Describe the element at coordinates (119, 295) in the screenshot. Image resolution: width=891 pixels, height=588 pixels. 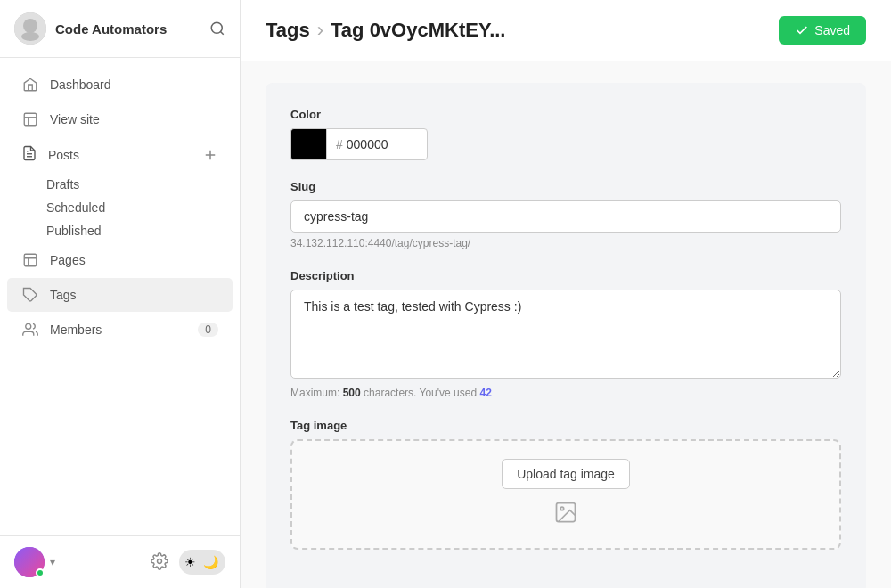
I see `sidebar-item-tags: Tags` at that location.